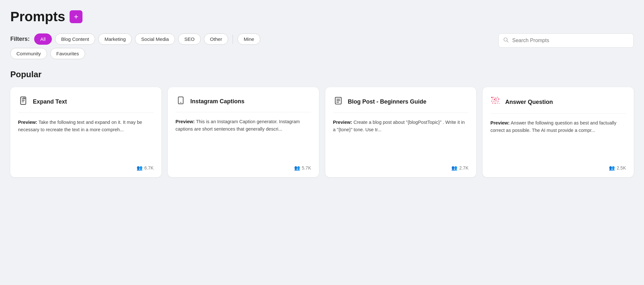 This screenshot has width=644, height=285. What do you see at coordinates (145, 168) in the screenshot?
I see `card-stat-expand-text: 👥 6.7K` at bounding box center [145, 168].